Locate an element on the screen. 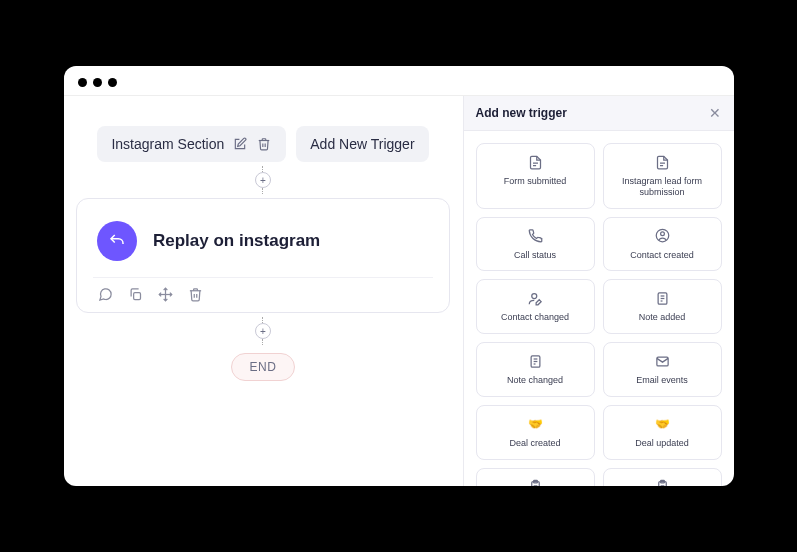  trigger-card-email-events: Email events is located at coordinates (662, 370).